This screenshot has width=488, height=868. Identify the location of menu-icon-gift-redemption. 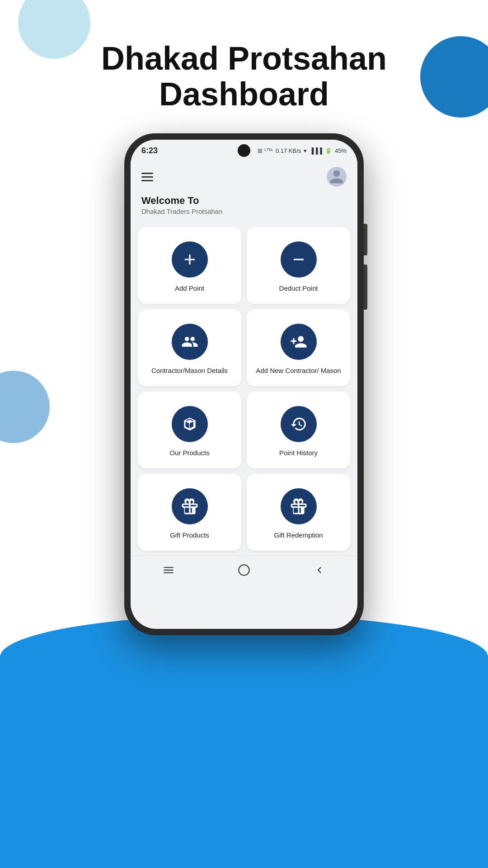
(299, 506).